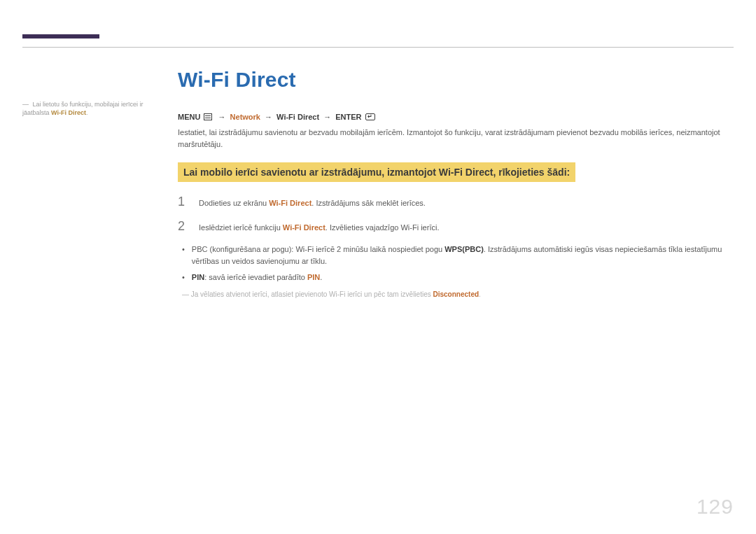  What do you see at coordinates (349, 117) in the screenshot?
I see `breadcrumb-enter: ENTER` at bounding box center [349, 117].